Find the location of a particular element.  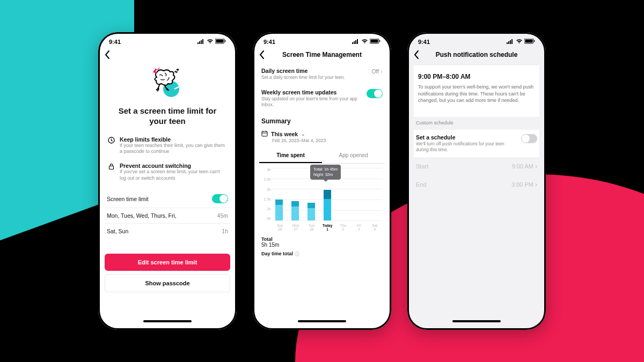

summary-heading: Summary is located at coordinates (322, 120).